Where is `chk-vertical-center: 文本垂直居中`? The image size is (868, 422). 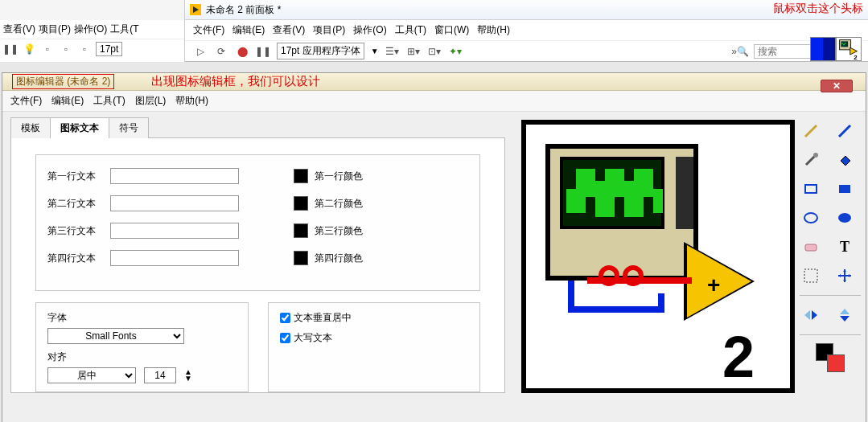
chk-vertical-center: 文本垂直居中 is located at coordinates (375, 318).